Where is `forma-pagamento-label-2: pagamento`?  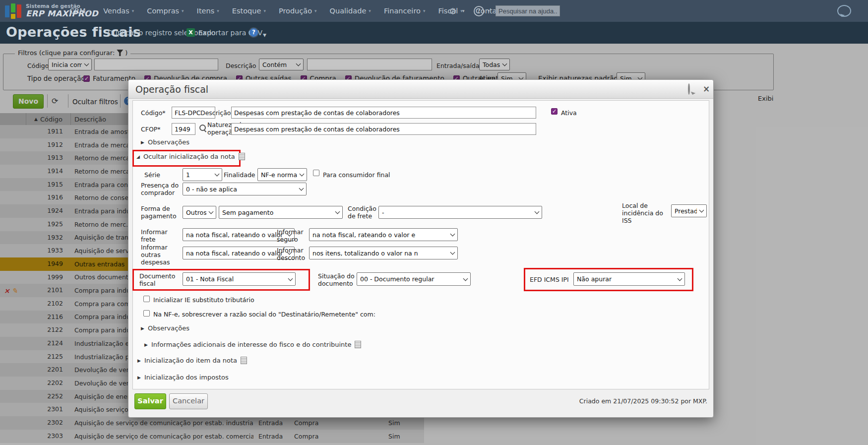
forma-pagamento-label-2: pagamento is located at coordinates (159, 216).